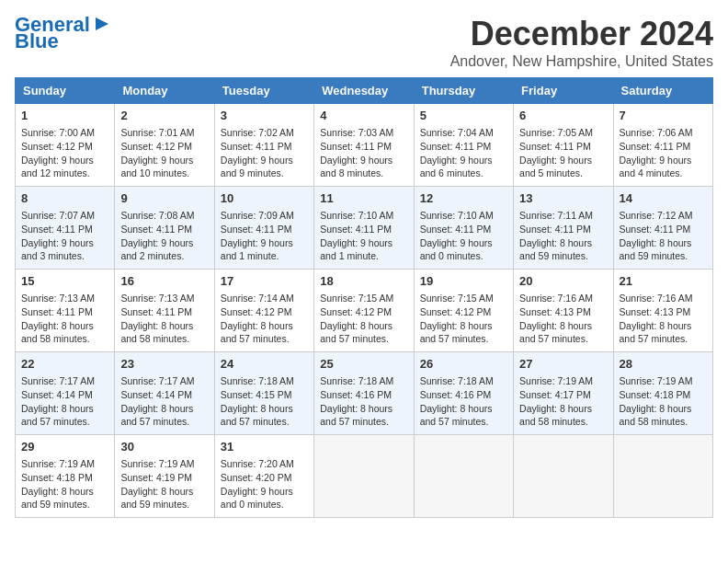 The width and height of the screenshot is (728, 563). What do you see at coordinates (463, 228) in the screenshot?
I see `calendar-cell: 12Sunrise: 7:10 AM Sunset: 4:11 PM Dayli…` at bounding box center [463, 228].